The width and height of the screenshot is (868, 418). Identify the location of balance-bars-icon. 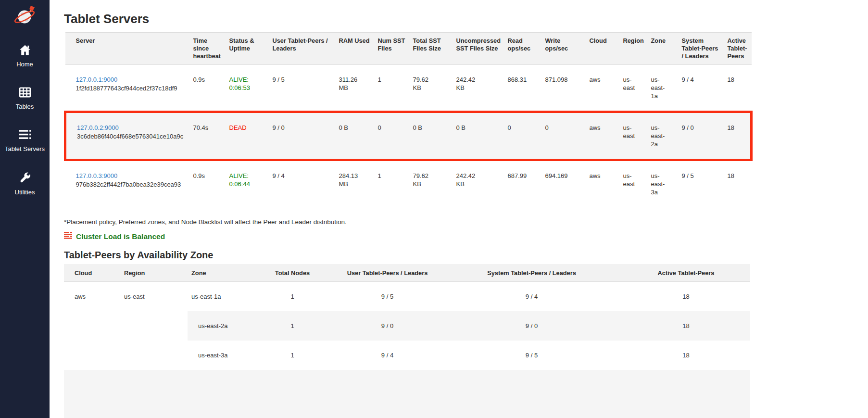
(68, 237).